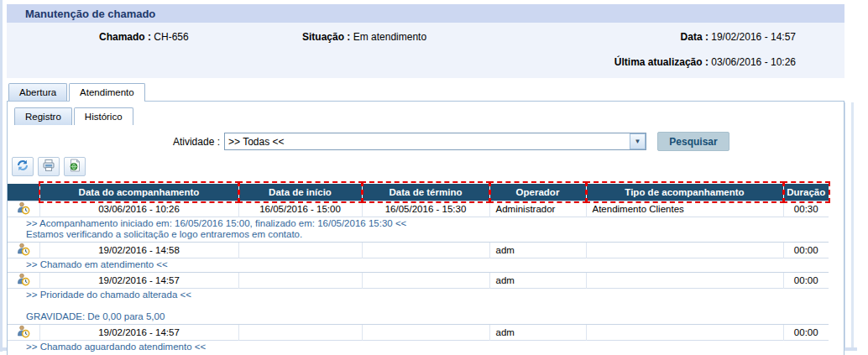 Image resolution: width=868 pixels, height=355 pixels. What do you see at coordinates (695, 37) in the screenshot?
I see `field-data-label: Data :` at bounding box center [695, 37].